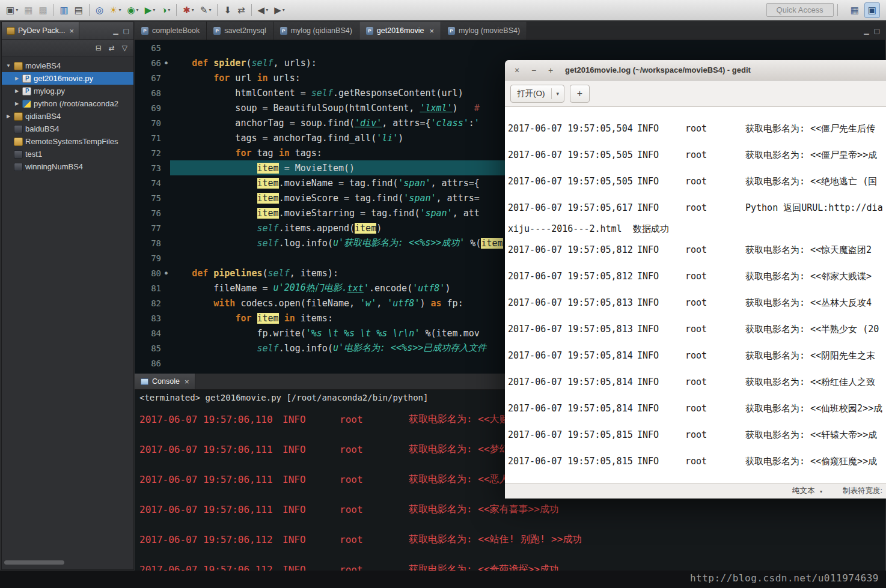 This screenshot has width=886, height=588. What do you see at coordinates (148, 363) in the screenshot?
I see `line-number: 86` at bounding box center [148, 363].